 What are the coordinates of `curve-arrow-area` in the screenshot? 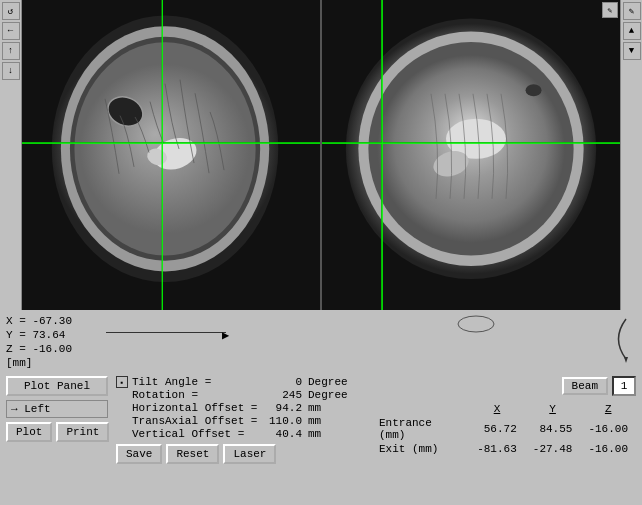 It's located at (621, 340).